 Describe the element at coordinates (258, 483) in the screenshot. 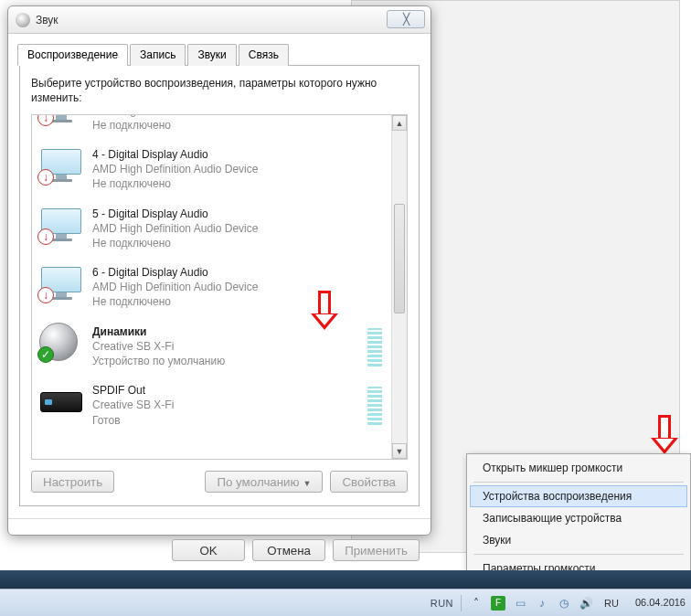

I see `set-default-label: По умолчанию` at that location.